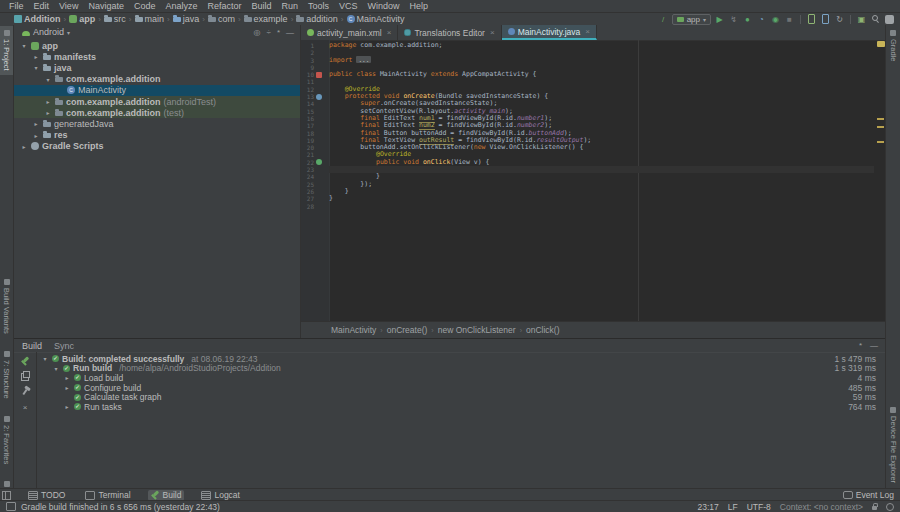 This screenshot has height=512, width=900. I want to click on menu-item-navigate: Navigate, so click(106, 6).